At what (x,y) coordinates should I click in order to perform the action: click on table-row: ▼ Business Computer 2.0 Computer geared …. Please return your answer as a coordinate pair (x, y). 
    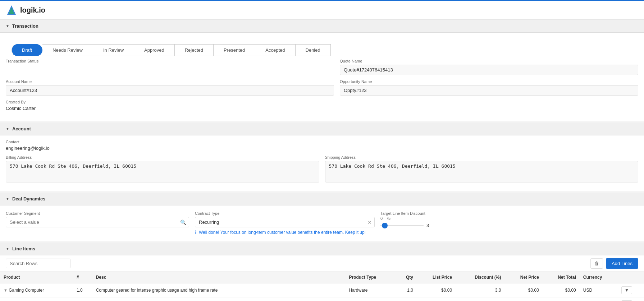
    Looking at the image, I should click on (322, 300).